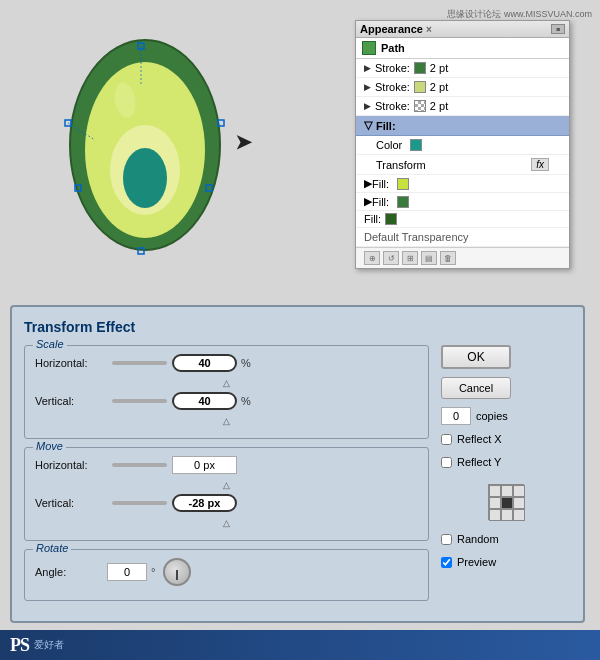  I want to click on move-h-input, so click(204, 465).